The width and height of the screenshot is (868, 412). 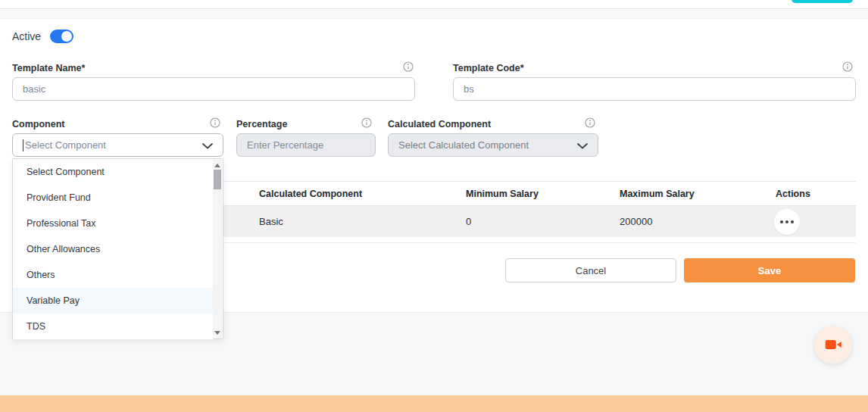 I want to click on toggle-knob, so click(x=67, y=36).